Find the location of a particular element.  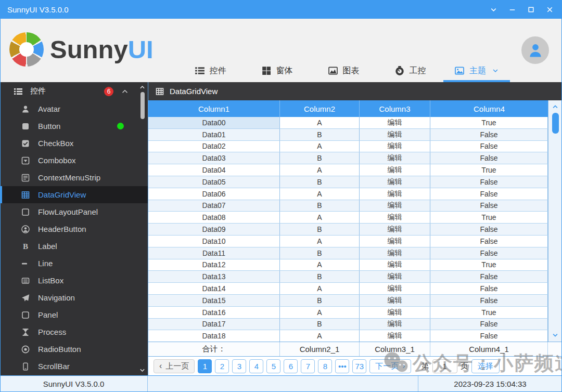

table-cell: Data10 is located at coordinates (214, 241).